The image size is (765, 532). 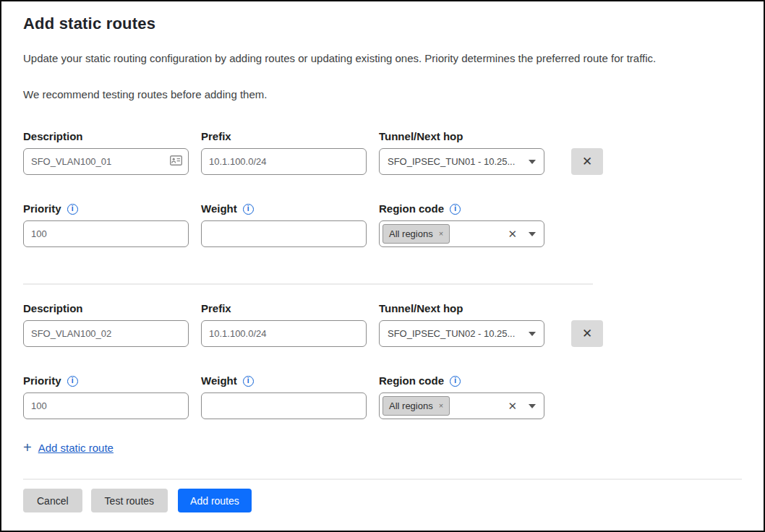 I want to click on add-static-route-label: Add static route, so click(x=76, y=448).